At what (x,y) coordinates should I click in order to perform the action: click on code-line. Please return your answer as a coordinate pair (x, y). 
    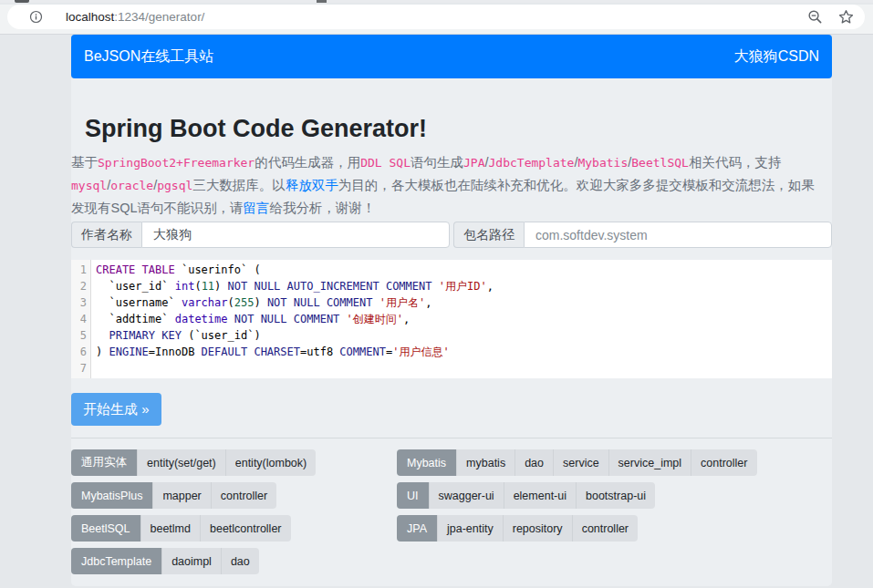
    Looking at the image, I should click on (463, 368).